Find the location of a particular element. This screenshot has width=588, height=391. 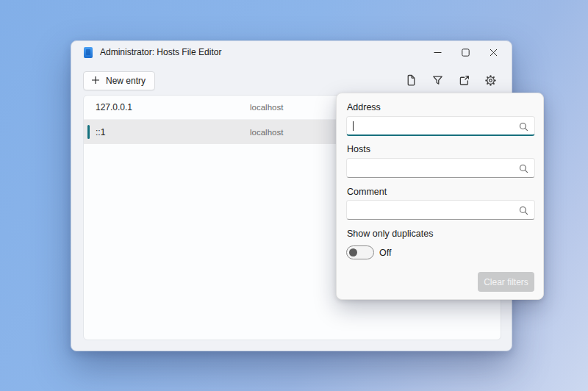

clear-filters-button: Clear filters is located at coordinates (506, 282).